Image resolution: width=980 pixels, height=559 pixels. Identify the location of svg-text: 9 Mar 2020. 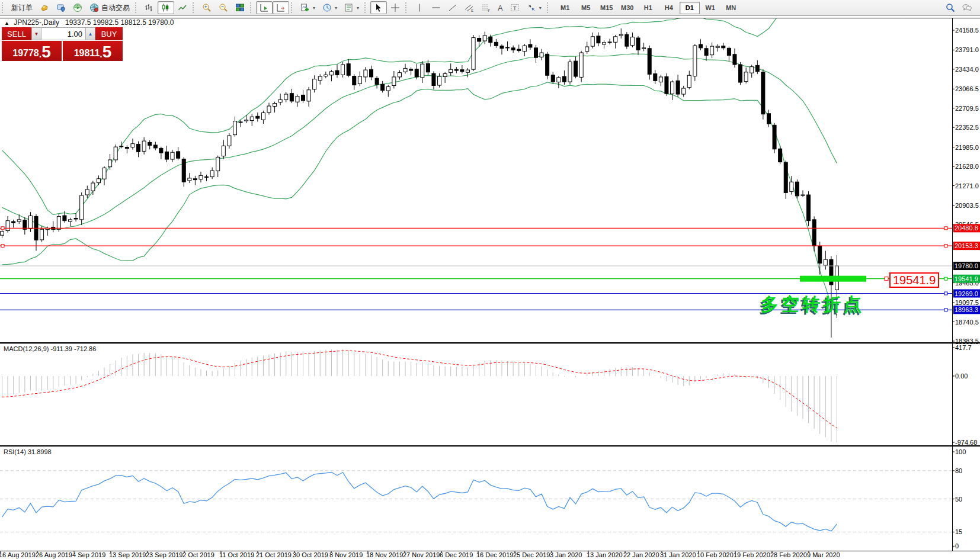
(824, 555).